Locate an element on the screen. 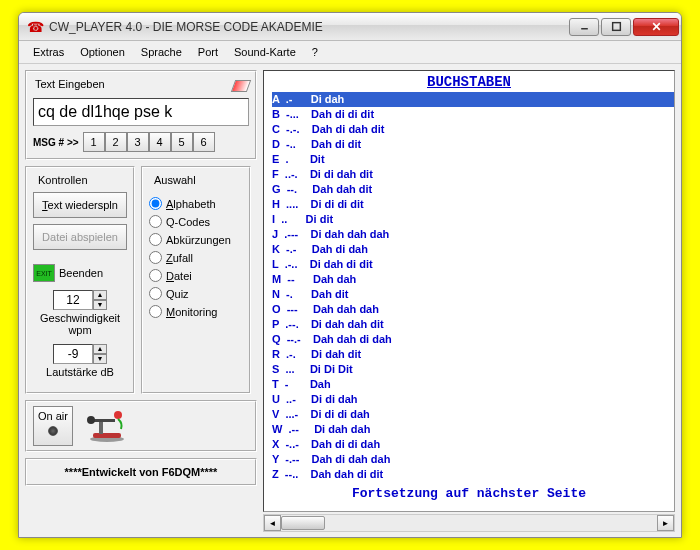 The height and width of the screenshot is (550, 700). volume-down-button: ▼ is located at coordinates (100, 359).